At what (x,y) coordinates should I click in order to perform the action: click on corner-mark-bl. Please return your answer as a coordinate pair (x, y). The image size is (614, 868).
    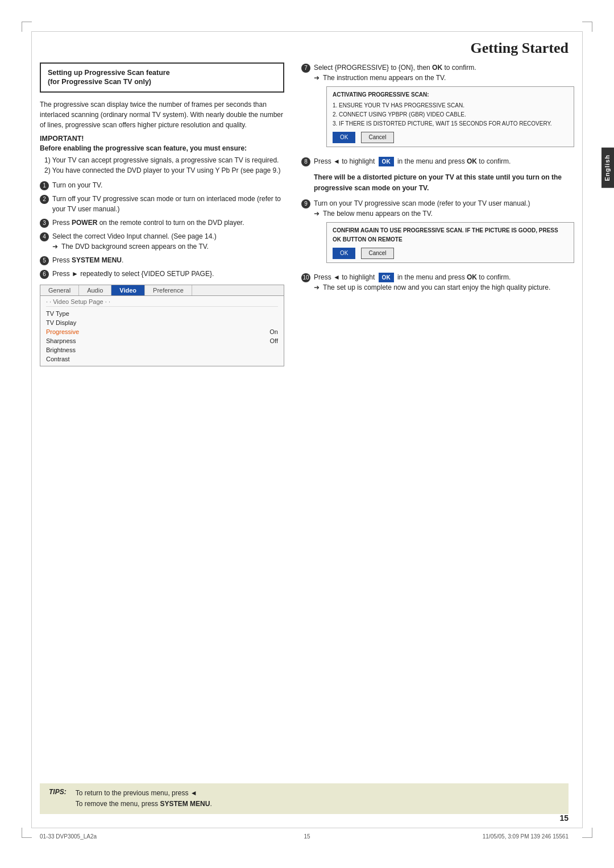
    Looking at the image, I should click on (27, 833).